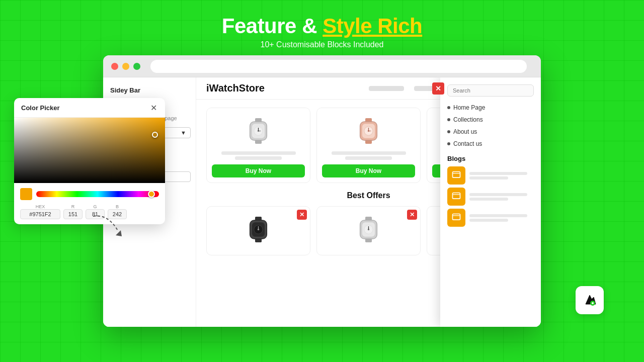  I want to click on cp-r-label: R, so click(73, 207).